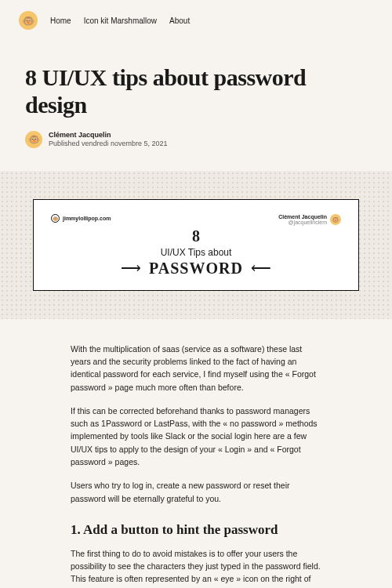 The height and width of the screenshot is (588, 392). I want to click on page-title: 8 UI/UX tips about password design, so click(196, 91).